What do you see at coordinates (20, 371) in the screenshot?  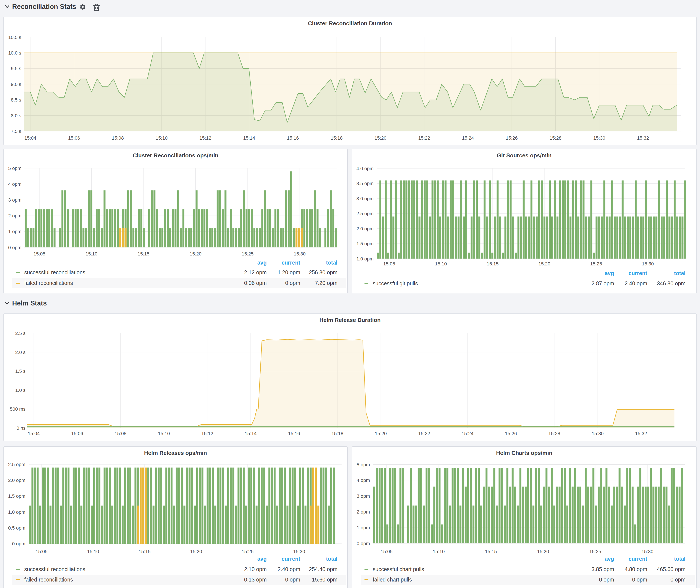 I see `svg-text: 1.5 s` at bounding box center [20, 371].